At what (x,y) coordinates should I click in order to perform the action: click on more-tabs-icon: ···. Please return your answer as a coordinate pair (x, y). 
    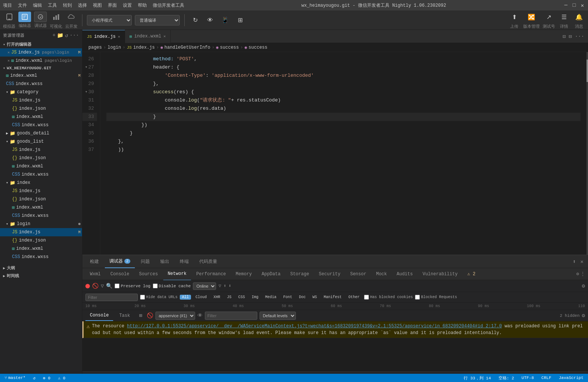
    Looking at the image, I should click on (580, 36).